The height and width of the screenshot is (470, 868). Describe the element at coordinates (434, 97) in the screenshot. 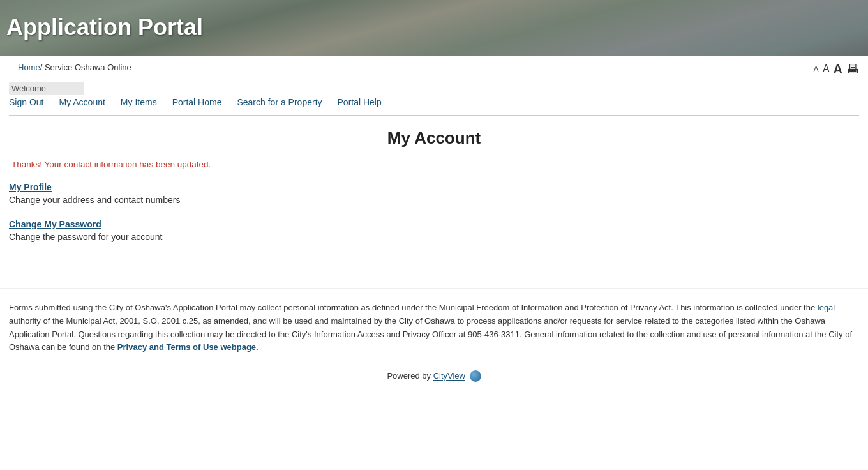

I see `nav-bar: Welcome Sign Out My Account My Items Por…` at that location.